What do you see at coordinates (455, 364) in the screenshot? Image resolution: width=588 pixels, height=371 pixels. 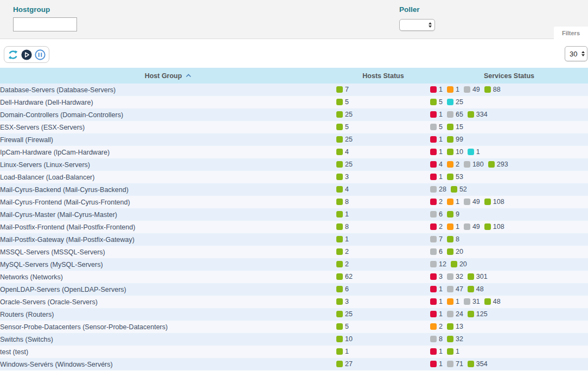 I see `status-badge-unknown: 71` at bounding box center [455, 364].